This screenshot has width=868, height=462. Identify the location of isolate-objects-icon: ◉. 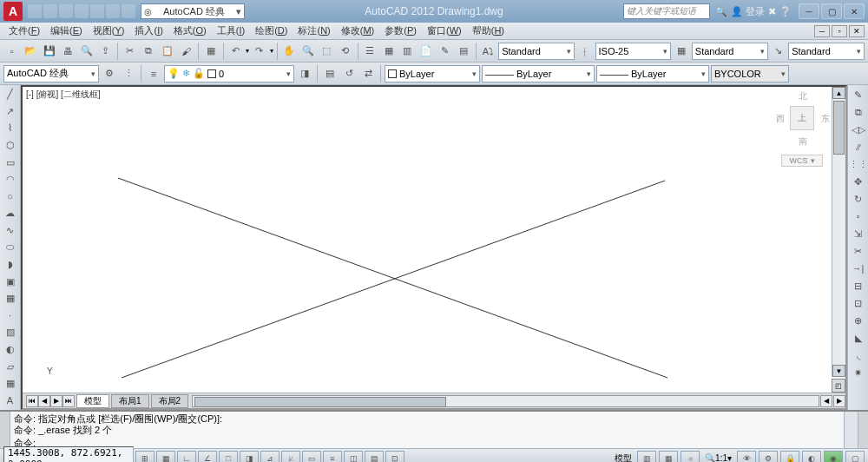
(833, 457).